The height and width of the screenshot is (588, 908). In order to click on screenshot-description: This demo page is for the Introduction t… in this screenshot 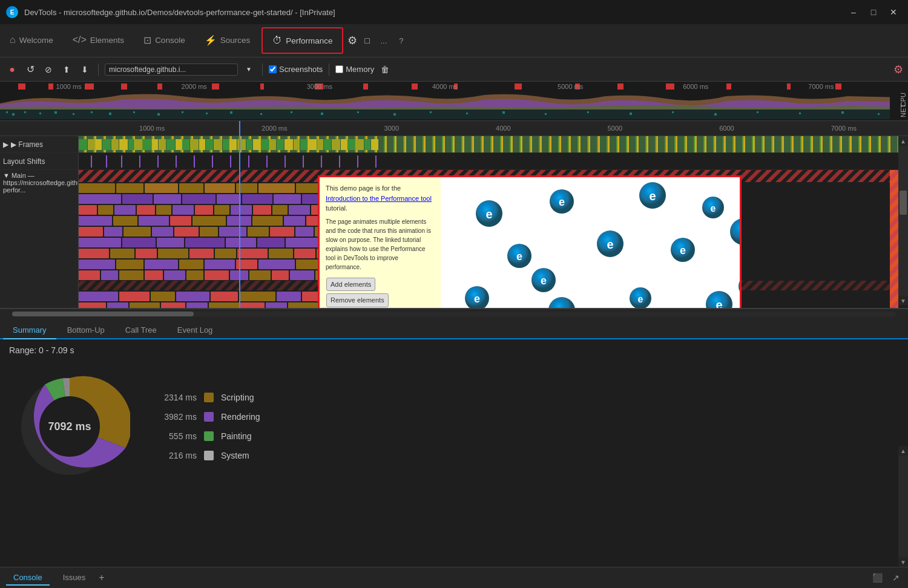, I will do `click(380, 243)`.